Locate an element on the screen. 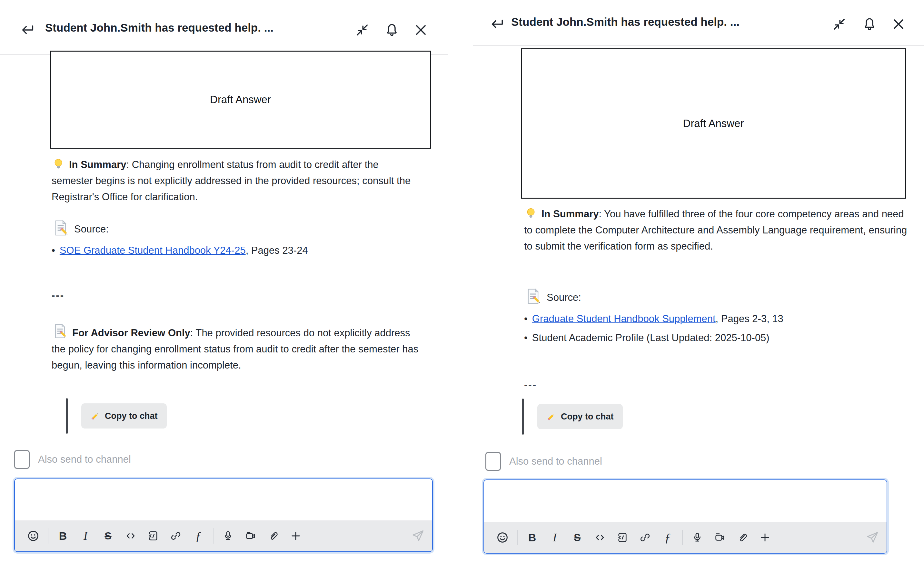 This screenshot has width=924, height=562. review-heading: For Advisor Review Only is located at coordinates (131, 333).